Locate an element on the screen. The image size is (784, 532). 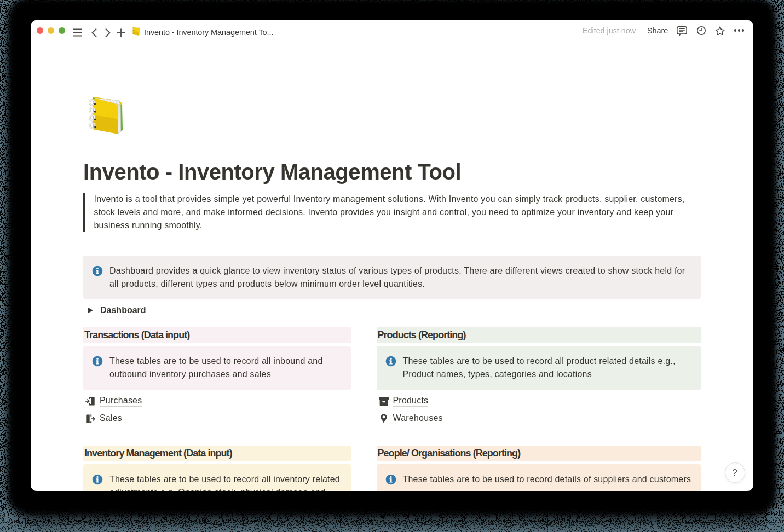
archive-box-icon is located at coordinates (384, 401).